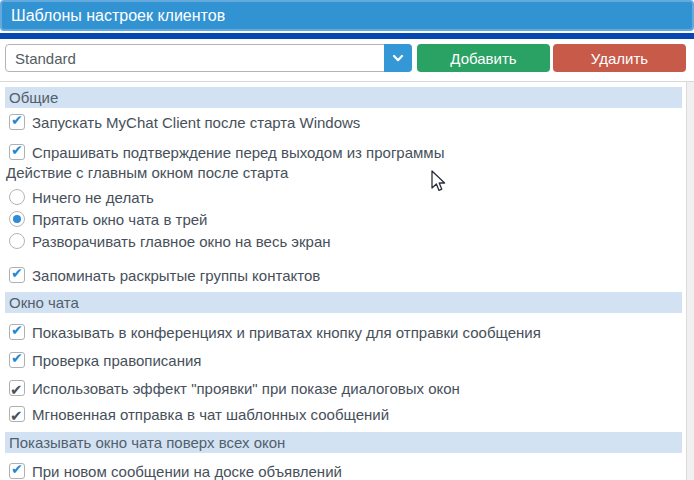  What do you see at coordinates (238, 152) in the screenshot?
I see `checkbox-label: Спрашивать подтверждение перед выходом и…` at bounding box center [238, 152].